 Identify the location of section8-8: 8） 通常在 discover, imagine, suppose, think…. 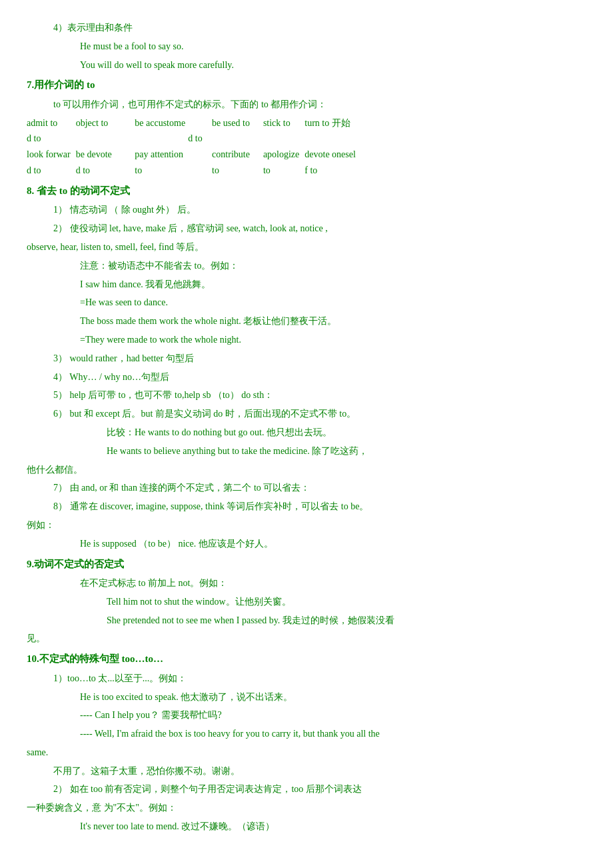
(320, 507).